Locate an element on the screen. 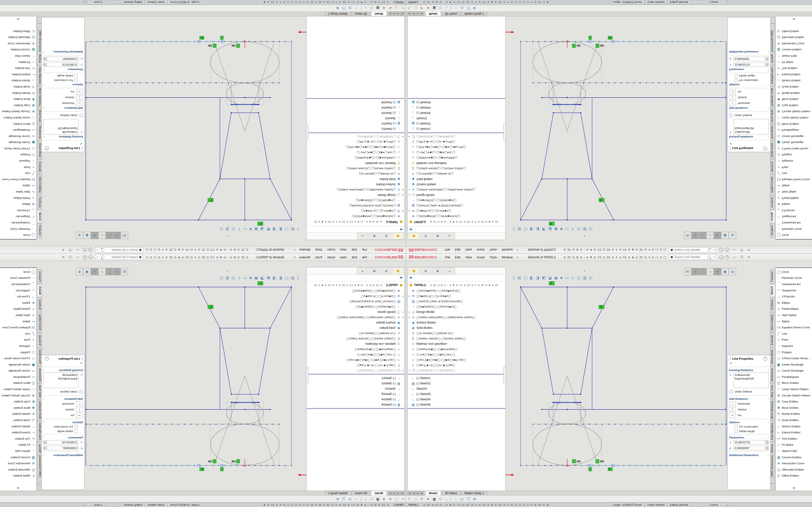 This screenshot has width=812, height=507. tree-item: ■ Solid Bodies is located at coordinates (356, 179).